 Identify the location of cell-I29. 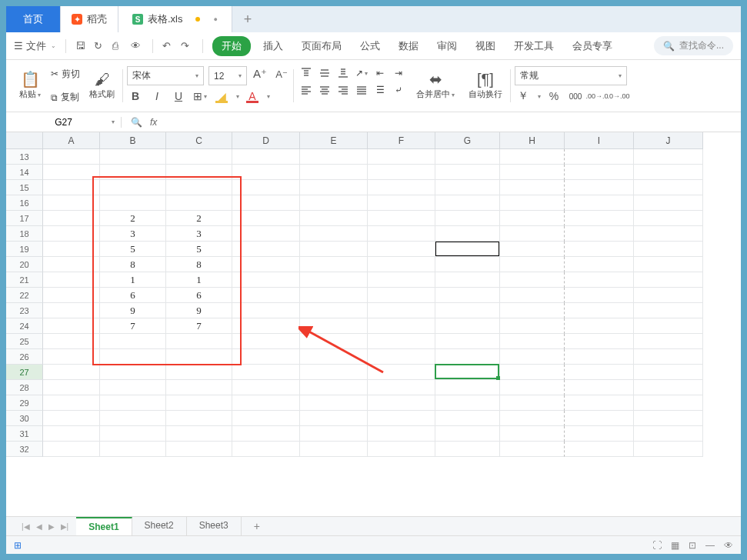
(599, 403).